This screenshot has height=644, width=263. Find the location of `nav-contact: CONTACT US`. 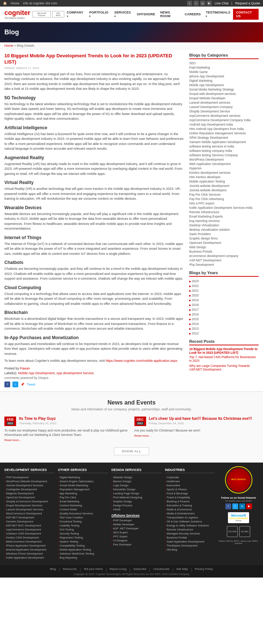

nav-contact: CONTACT US is located at coordinates (246, 14).